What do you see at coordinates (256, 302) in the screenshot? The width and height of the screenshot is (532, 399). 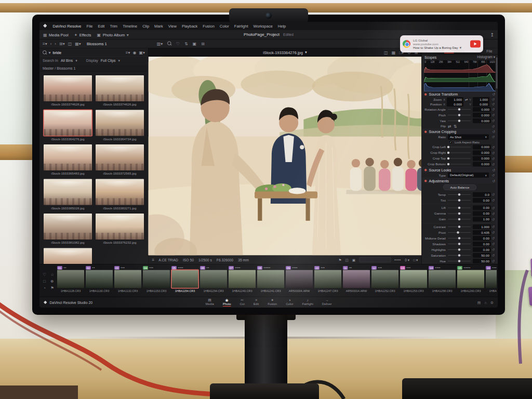 I see `page-tab: ≡ Edit` at bounding box center [256, 302].